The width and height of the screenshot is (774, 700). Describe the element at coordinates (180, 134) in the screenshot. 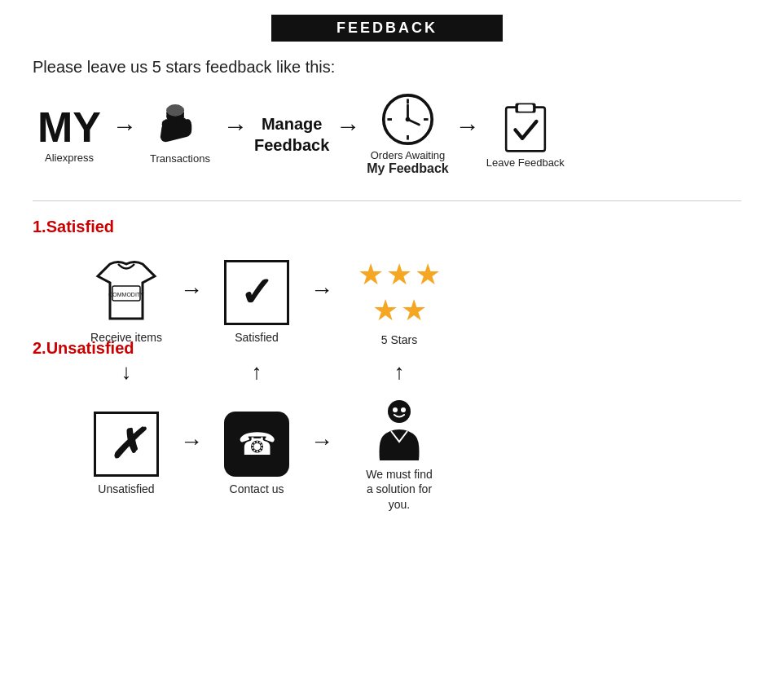

I see `flow-item-transactions: Transactions` at that location.